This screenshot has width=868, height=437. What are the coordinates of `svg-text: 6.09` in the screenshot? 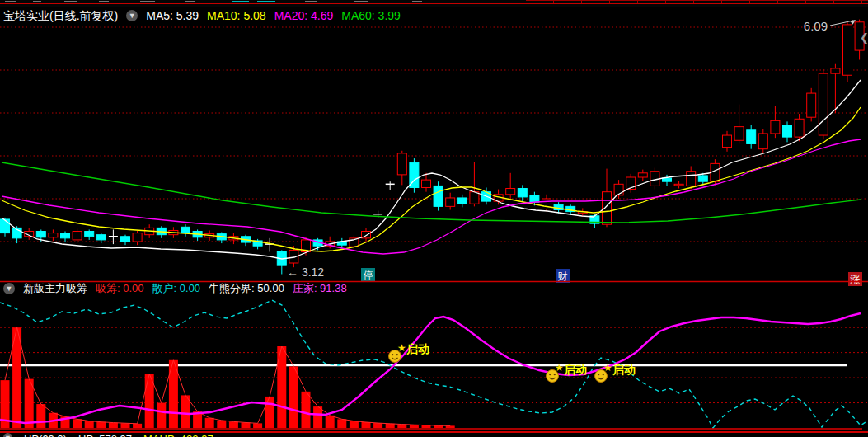 It's located at (816, 26).